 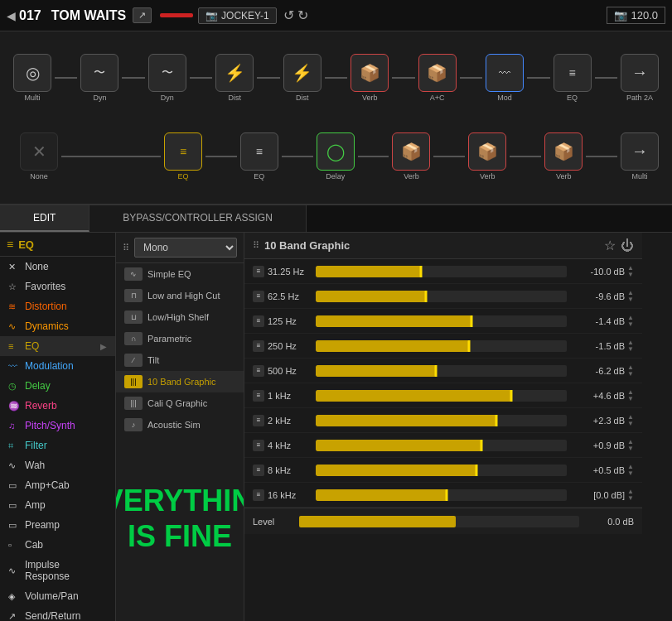 What do you see at coordinates (631, 321) in the screenshot?
I see `band-arrows-2: ▲ ▼` at bounding box center [631, 321].